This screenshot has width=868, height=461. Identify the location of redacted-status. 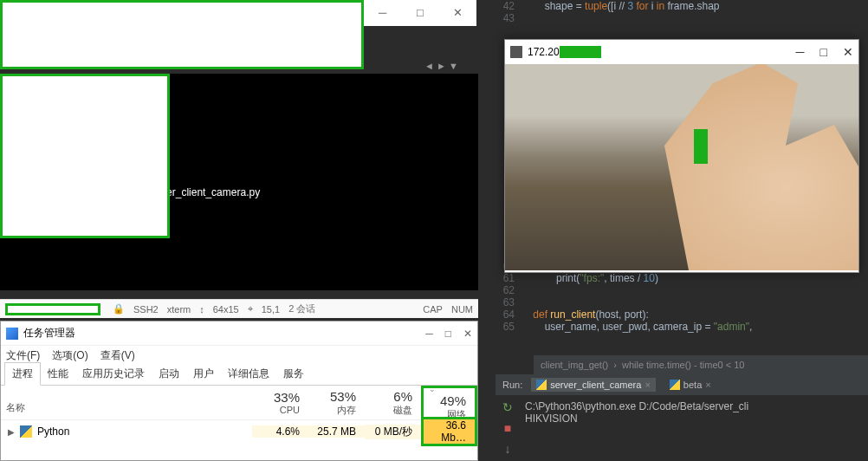
(53, 309).